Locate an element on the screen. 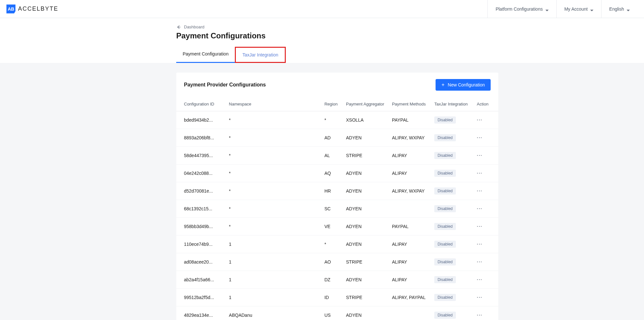 Image resolution: width=644 pixels, height=320 pixels. nav-platform-configurations: Platform Configurations is located at coordinates (522, 9).